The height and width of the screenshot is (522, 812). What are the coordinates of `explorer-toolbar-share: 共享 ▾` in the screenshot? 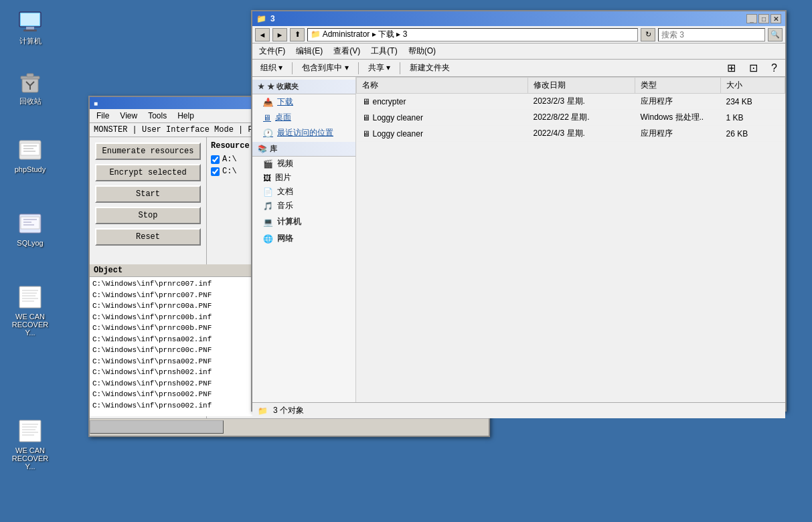 It's located at (379, 68).